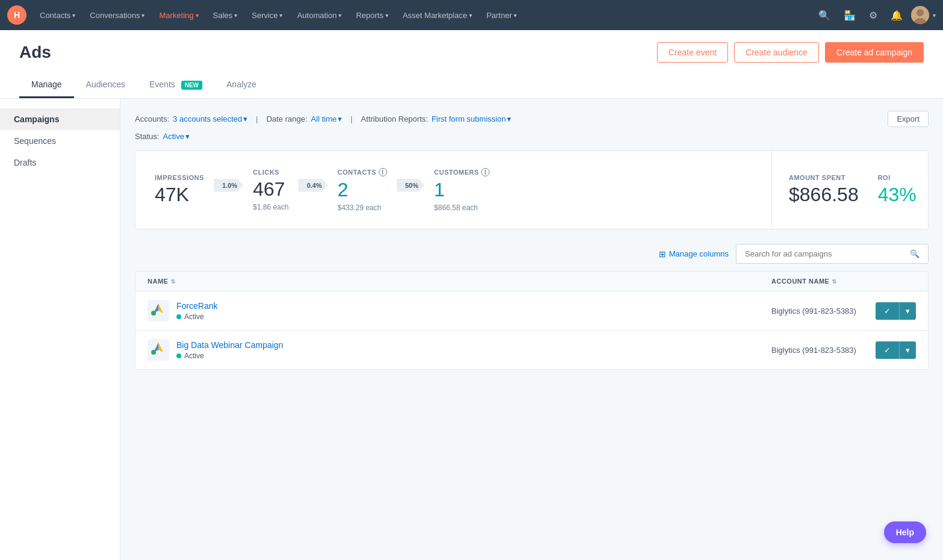 This screenshot has width=943, height=560. I want to click on customers-label: CUSTOMERS i, so click(462, 172).